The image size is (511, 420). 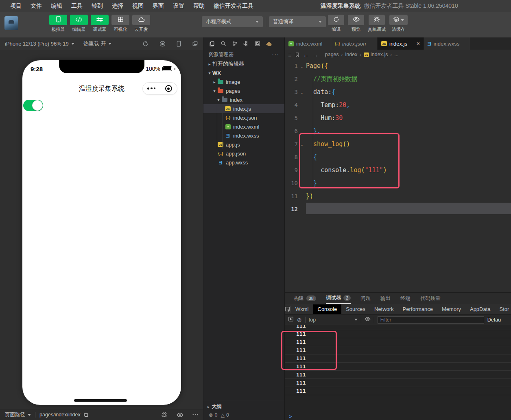 I want to click on menu-item: 编辑, so click(x=57, y=6).